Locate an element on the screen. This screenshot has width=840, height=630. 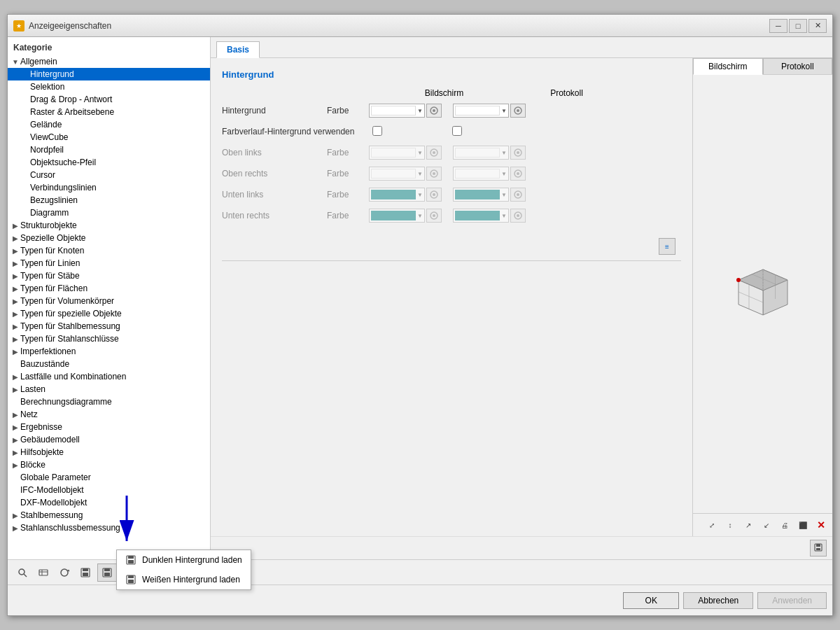
tree-item-typen-linien: ▶ Typen für Linien is located at coordinates (109, 263).